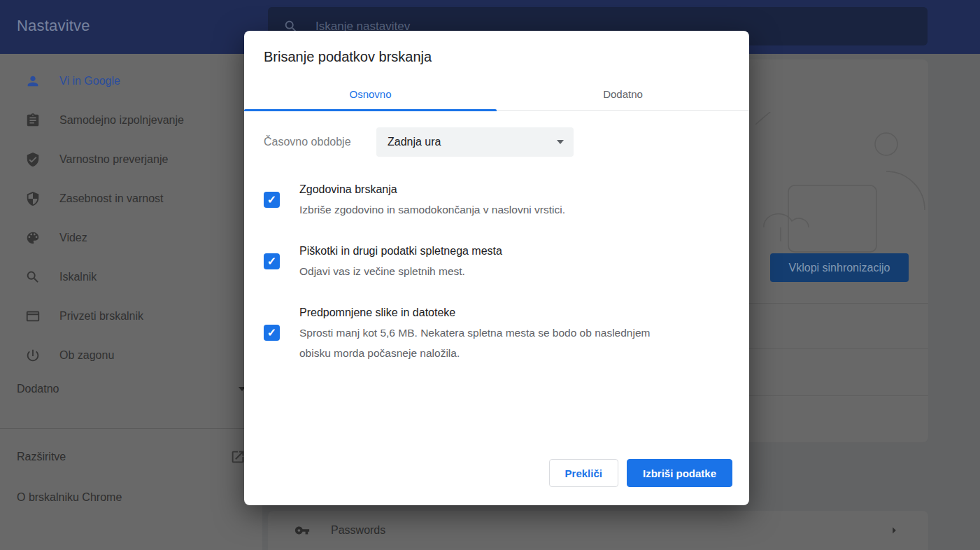 The width and height of the screenshot is (980, 550). I want to click on person-icon, so click(33, 81).